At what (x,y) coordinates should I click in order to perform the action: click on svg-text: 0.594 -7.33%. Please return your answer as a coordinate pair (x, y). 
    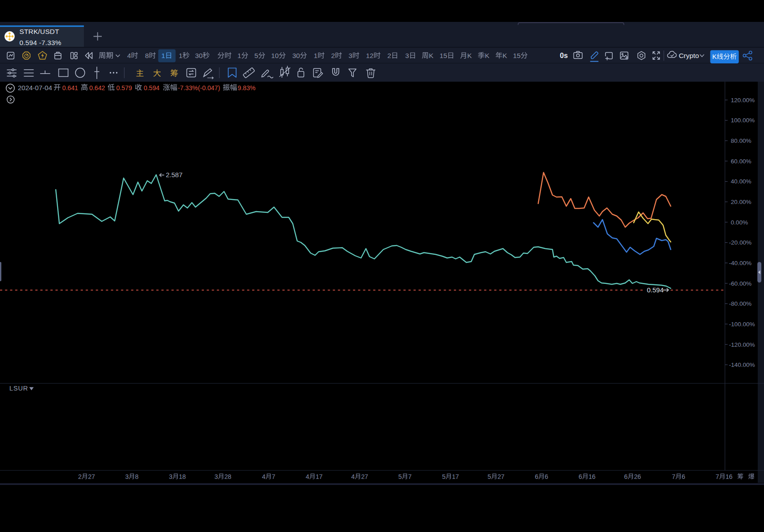
    Looking at the image, I should click on (41, 43).